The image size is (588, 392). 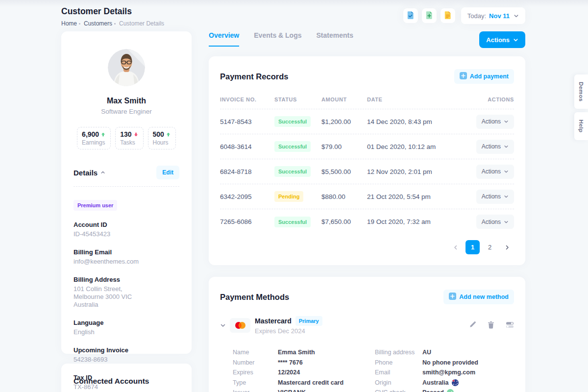 What do you see at coordinates (510, 325) in the screenshot?
I see `toggles-icon-button` at bounding box center [510, 325].